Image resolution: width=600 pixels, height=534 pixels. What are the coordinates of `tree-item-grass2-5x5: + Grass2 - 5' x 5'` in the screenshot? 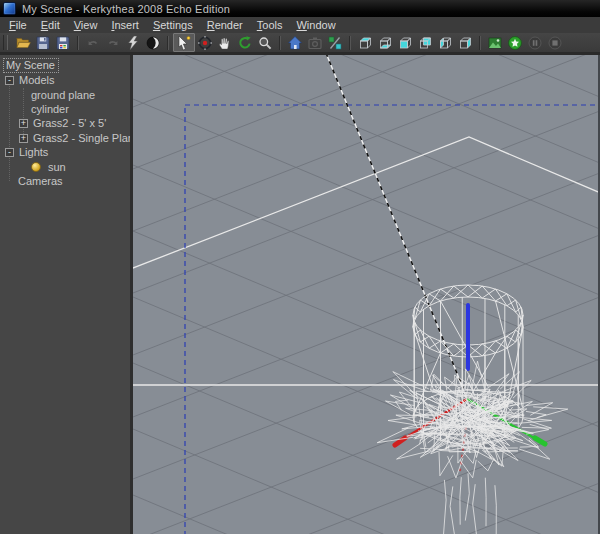 It's located at (53, 123).